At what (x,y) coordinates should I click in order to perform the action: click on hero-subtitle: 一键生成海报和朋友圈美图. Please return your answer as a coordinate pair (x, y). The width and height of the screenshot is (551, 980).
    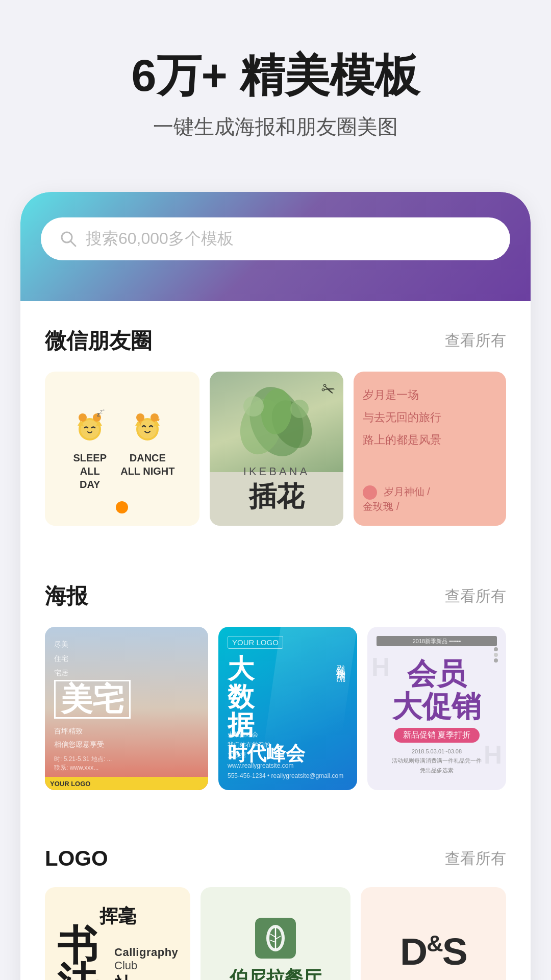
    Looking at the image, I should click on (276, 127).